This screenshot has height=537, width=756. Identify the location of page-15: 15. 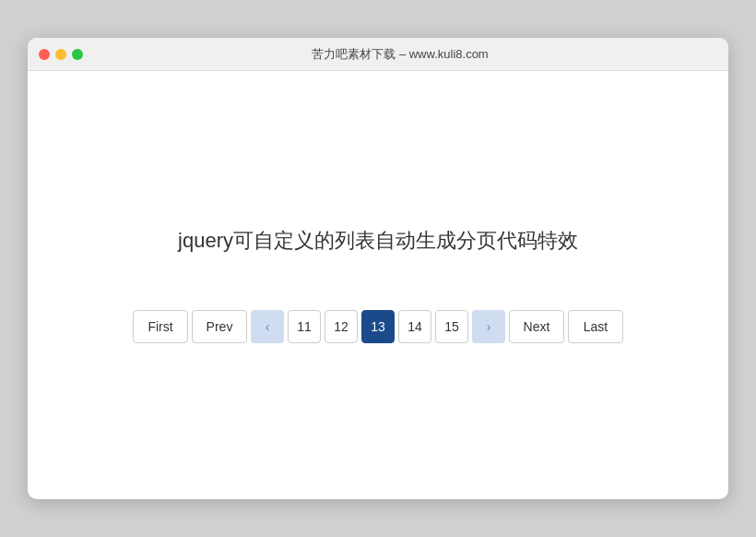
(452, 327).